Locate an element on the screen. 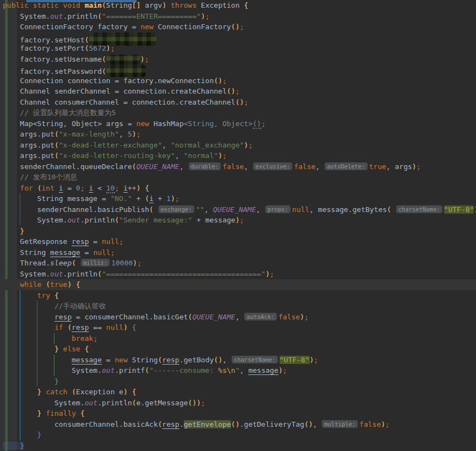  code-token: new is located at coordinates (143, 123).